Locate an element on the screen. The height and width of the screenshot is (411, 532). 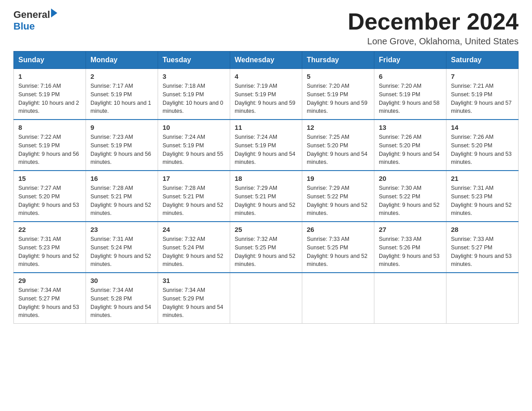
weekday-header-saturday: Saturday is located at coordinates (483, 60).